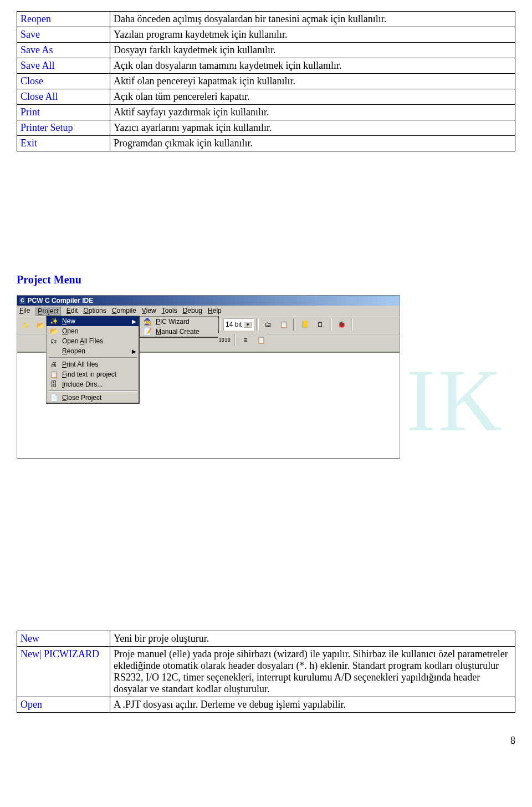 This screenshot has height=807, width=532. I want to click on toolbar-icon: 🗒, so click(320, 324).